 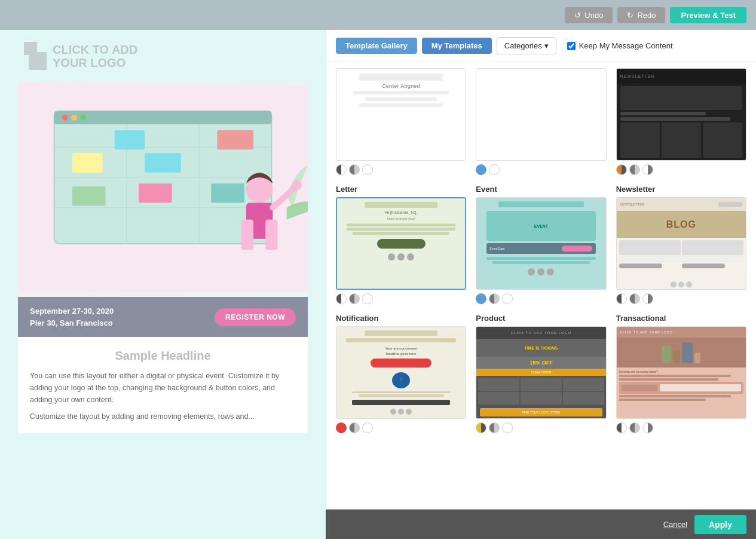 What do you see at coordinates (163, 53) in the screenshot?
I see `logo-placeholder: CLICK TO ADD YOUR LOGO` at bounding box center [163, 53].